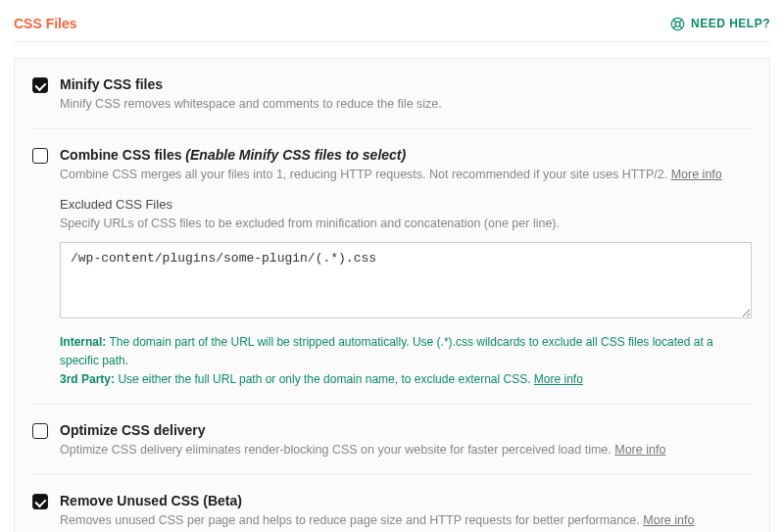  What do you see at coordinates (392, 439) in the screenshot?
I see `option-optimize: Optimize CSS delivery Optimize CSS deliv…` at bounding box center [392, 439].